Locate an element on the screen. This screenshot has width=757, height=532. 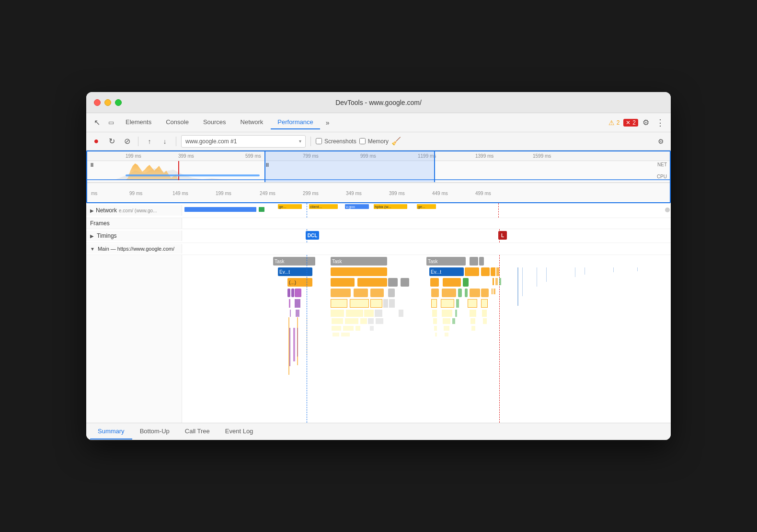
net-vgoo-label: v.goo is located at coordinates (351, 207).